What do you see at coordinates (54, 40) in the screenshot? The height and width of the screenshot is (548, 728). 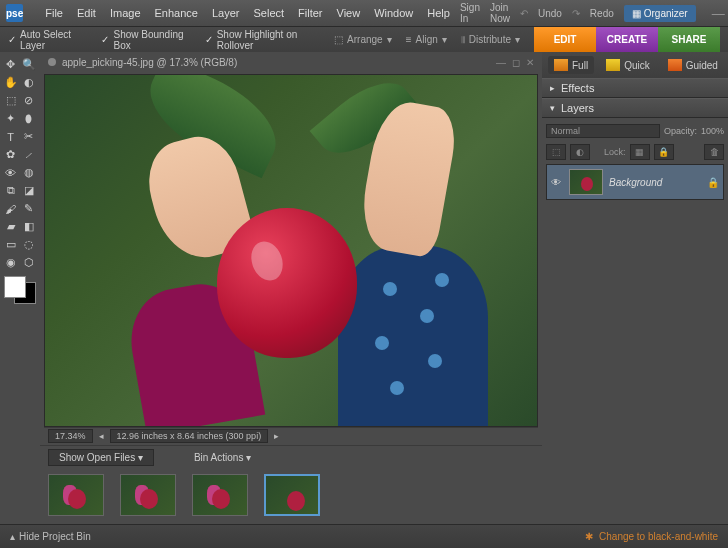 I see `auto-select-label: Auto Select Layer` at bounding box center [54, 40].